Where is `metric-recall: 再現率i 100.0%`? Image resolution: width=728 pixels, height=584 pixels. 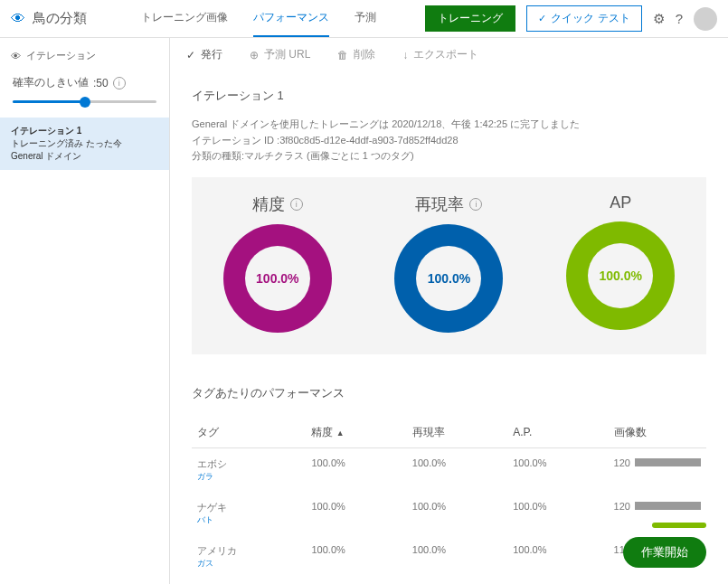
metric-recall: 再現率i 100.0% is located at coordinates (449, 263).